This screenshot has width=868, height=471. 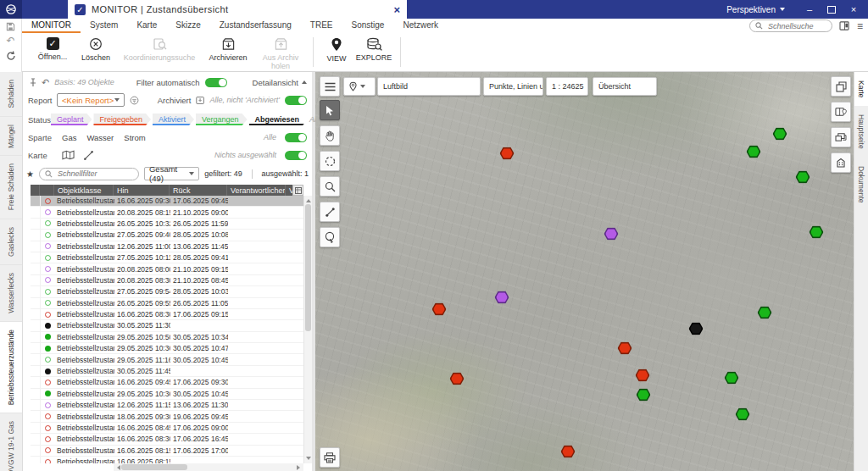 What do you see at coordinates (281, 53) in the screenshot?
I see `aus-archiv-holen-button: Aus Archiv holen` at bounding box center [281, 53].